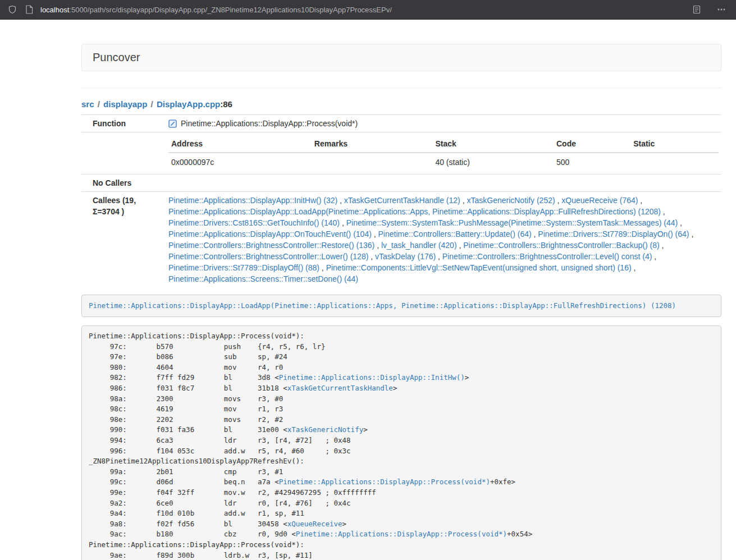  I want to click on callee-link: Pinetime::Applications::Screens::Timer::…, so click(263, 279).